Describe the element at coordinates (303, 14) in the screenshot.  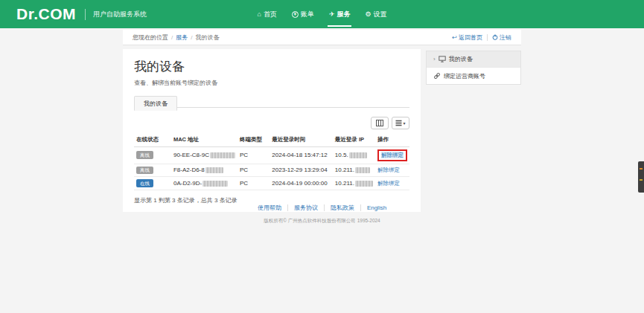
I see `nav-item-bills: ¥ 账单` at that location.